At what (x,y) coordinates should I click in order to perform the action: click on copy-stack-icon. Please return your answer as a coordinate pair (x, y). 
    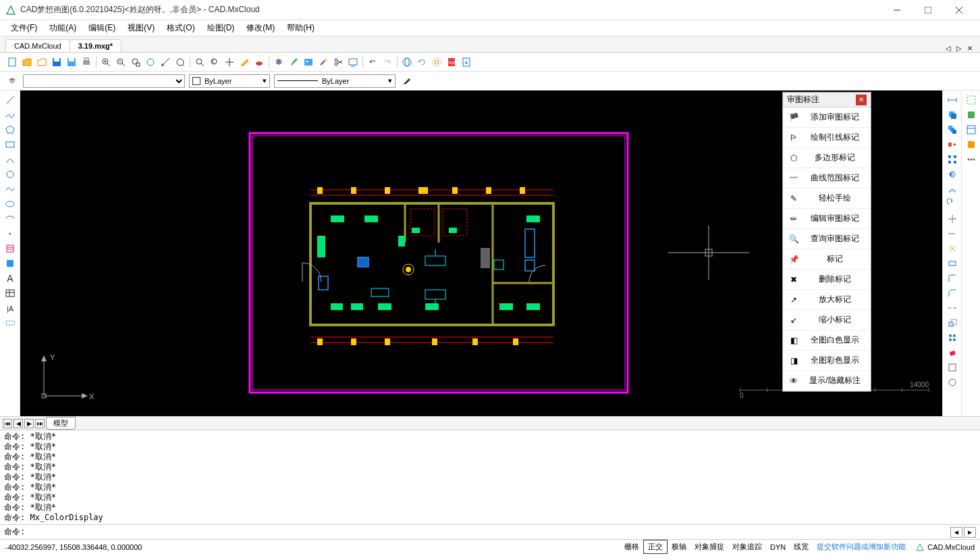
    Looking at the image, I should click on (952, 115).